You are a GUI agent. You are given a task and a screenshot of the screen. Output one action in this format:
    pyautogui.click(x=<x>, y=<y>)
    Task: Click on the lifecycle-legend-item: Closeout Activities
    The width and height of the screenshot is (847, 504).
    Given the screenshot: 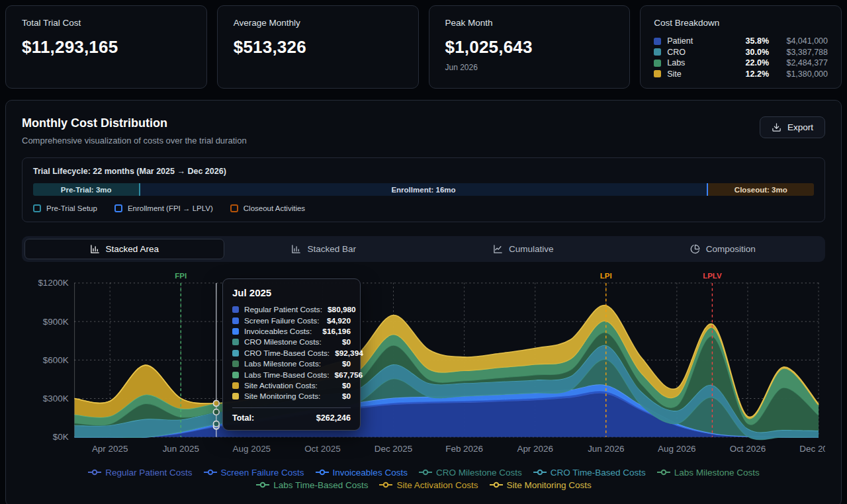 What is the action you would take?
    pyautogui.click(x=267, y=208)
    